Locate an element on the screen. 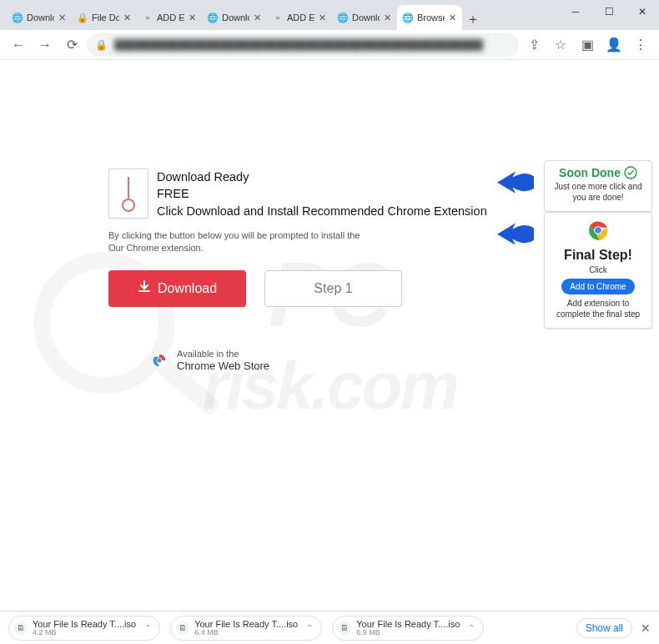  heading-line: FREE is located at coordinates (322, 194).